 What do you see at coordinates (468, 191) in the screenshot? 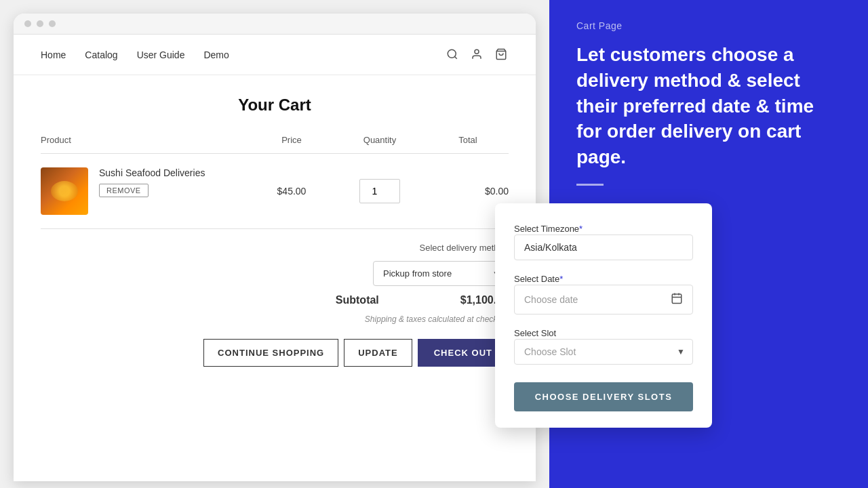
I see `cart-item-total: $0.00` at bounding box center [468, 191].